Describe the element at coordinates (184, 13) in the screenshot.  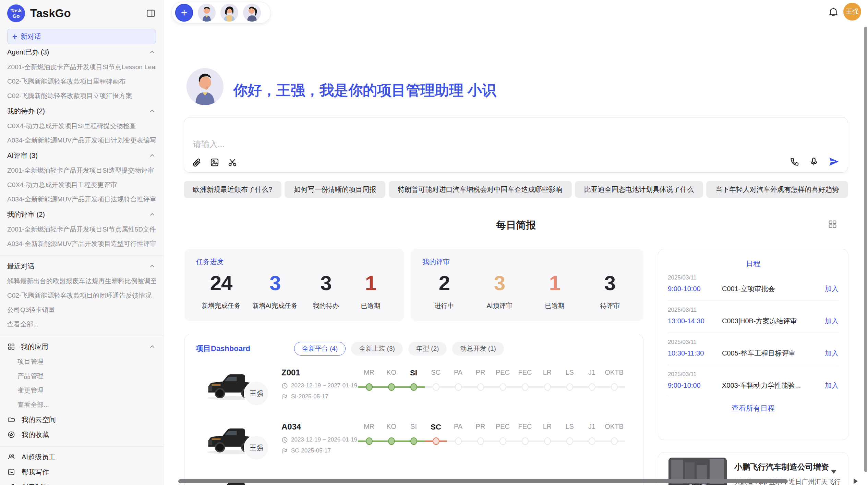
I see `add-agent-button: +` at that location.